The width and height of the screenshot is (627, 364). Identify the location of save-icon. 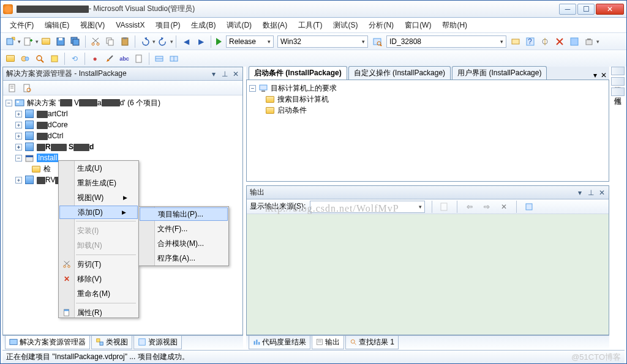
(61, 42).